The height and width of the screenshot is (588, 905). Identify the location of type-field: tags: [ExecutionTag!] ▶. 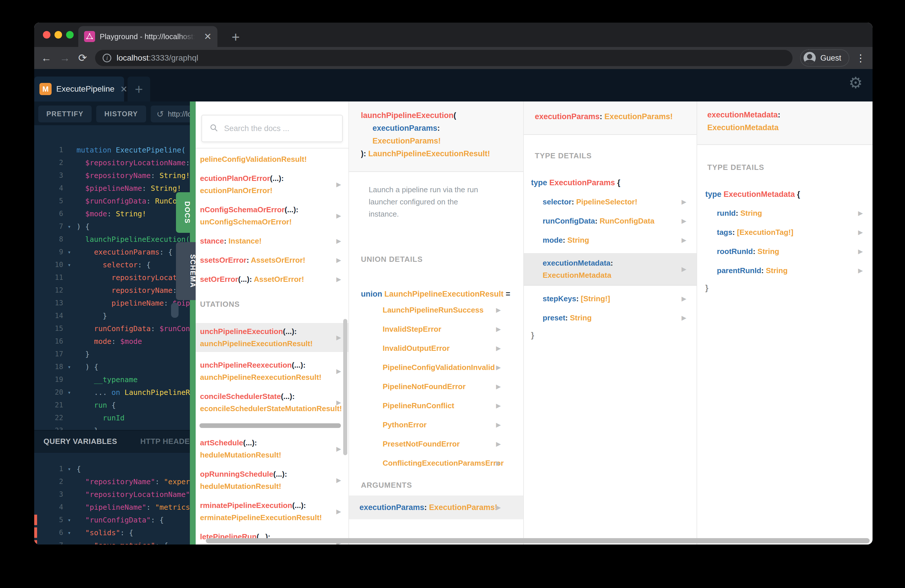
(785, 232).